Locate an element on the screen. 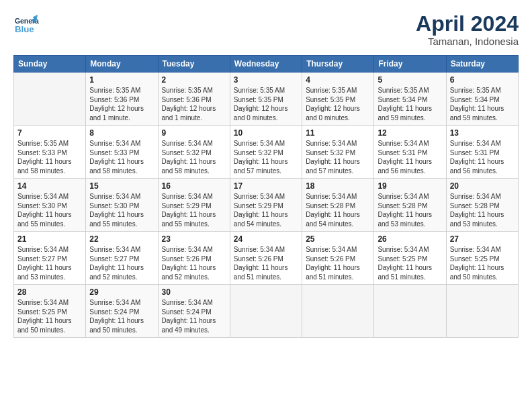 The height and width of the screenshot is (411, 532). calendar-cell: 14Sunrise: 5:34 AMSunset: 5:30 PMDayligh… is located at coordinates (50, 205).